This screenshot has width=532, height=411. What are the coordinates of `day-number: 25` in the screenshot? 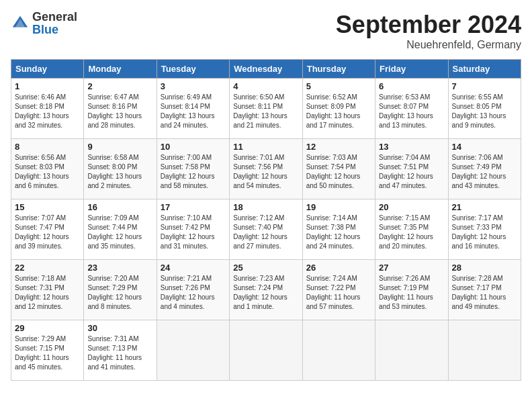 It's located at (266, 267).